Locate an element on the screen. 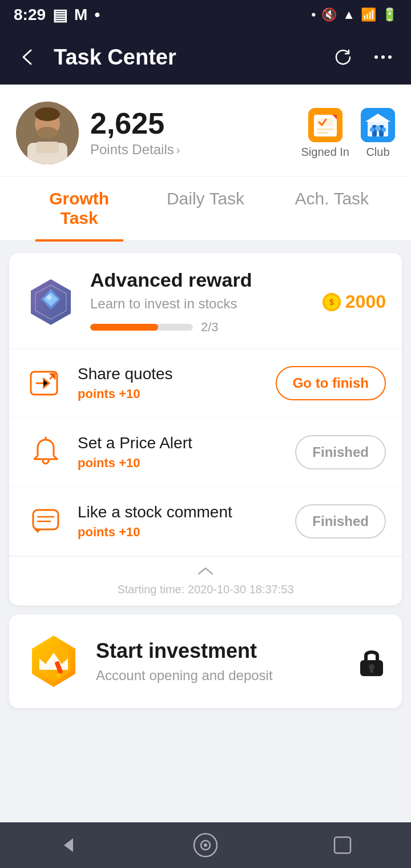 The image size is (411, 868). timestamp: Starting time: 2020-10-30 18:37:53 is located at coordinates (206, 589).